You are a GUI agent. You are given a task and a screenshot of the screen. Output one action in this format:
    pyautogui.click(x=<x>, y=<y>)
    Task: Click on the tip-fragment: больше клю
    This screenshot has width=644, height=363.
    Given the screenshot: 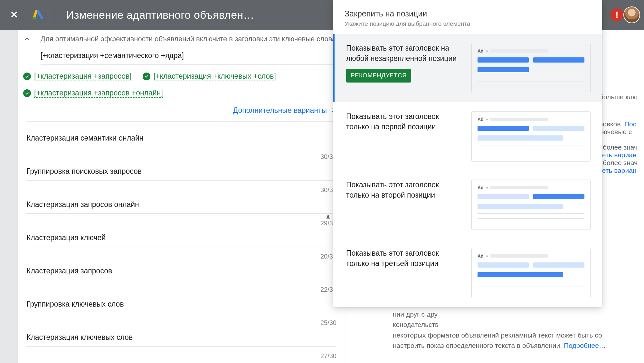 What is the action you would take?
    pyautogui.click(x=619, y=97)
    